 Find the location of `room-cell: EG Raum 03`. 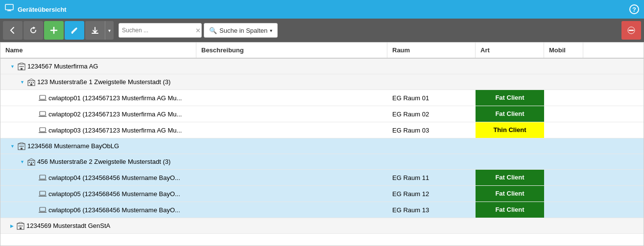

room-cell: EG Raum 03 is located at coordinates (431, 130).